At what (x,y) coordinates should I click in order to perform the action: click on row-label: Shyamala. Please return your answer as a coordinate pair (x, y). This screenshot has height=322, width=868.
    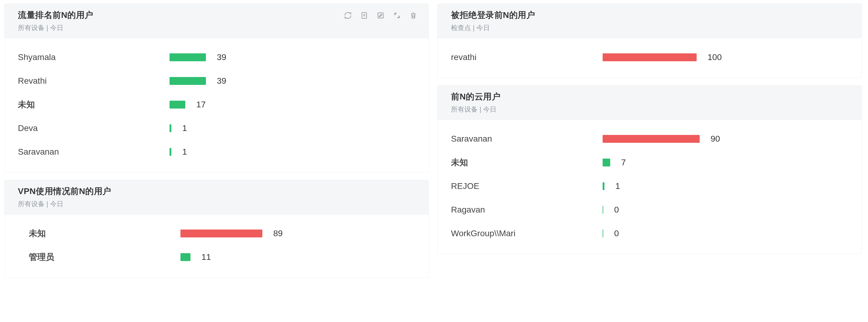
    Looking at the image, I should click on (94, 57).